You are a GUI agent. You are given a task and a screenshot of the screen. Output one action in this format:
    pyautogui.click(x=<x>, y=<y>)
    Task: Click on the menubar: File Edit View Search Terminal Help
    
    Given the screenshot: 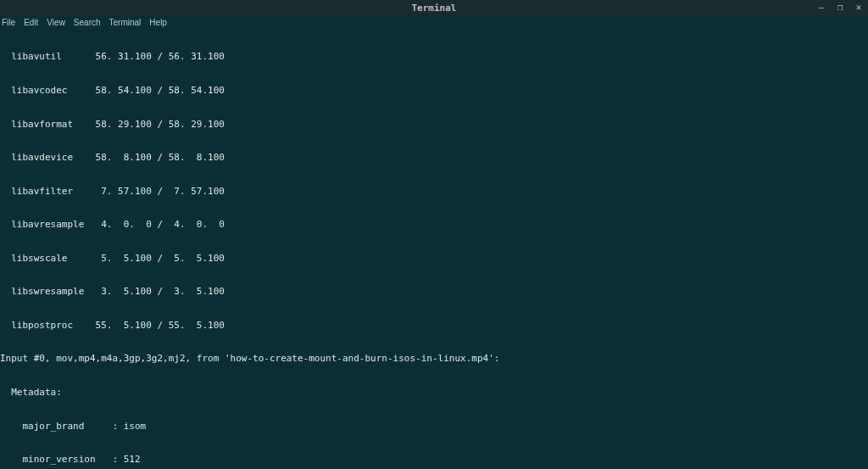 What is the action you would take?
    pyautogui.click(x=434, y=22)
    